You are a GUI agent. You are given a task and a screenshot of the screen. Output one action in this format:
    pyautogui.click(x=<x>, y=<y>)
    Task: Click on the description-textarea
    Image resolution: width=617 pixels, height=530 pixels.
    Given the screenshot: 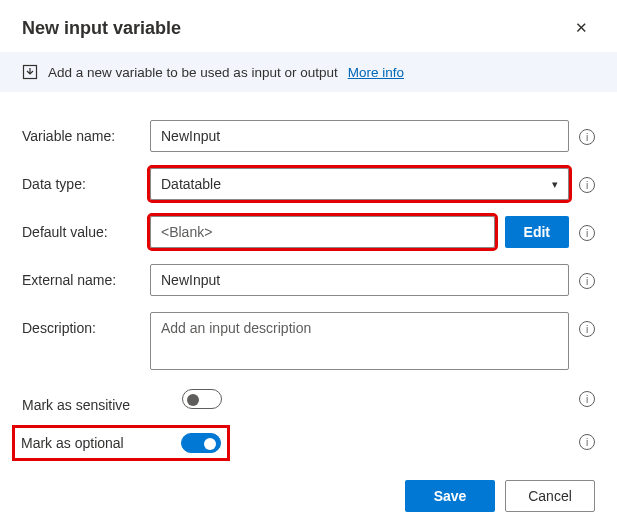 What is the action you would take?
    pyautogui.click(x=360, y=341)
    